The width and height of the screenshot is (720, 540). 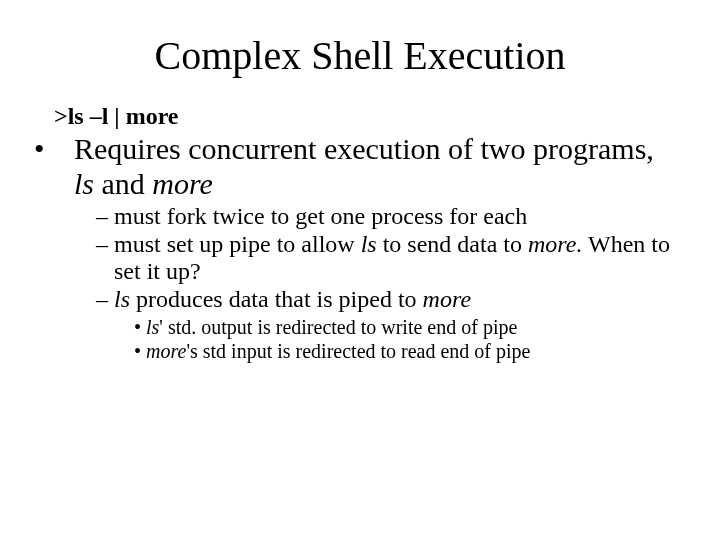 What do you see at coordinates (388, 258) in the screenshot?
I see `sub-item-b: – must set up pipe to allow ls to send d…` at bounding box center [388, 258].